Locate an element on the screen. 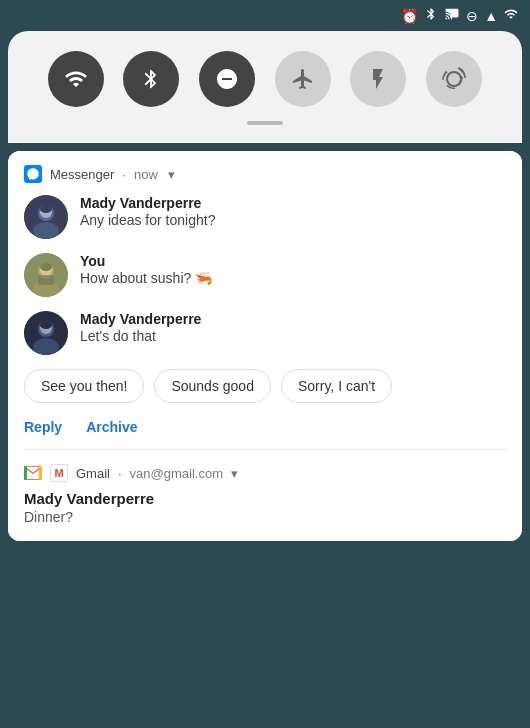 The height and width of the screenshot is (728, 530). message-text-1: Any ideas for tonight? is located at coordinates (293, 220).